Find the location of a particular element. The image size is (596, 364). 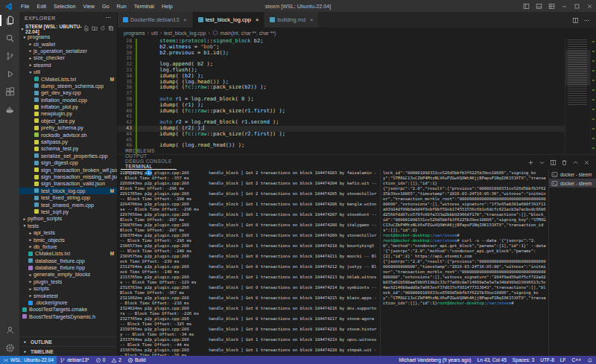

tree-item: ▸smoketest is located at coordinates (69, 295).